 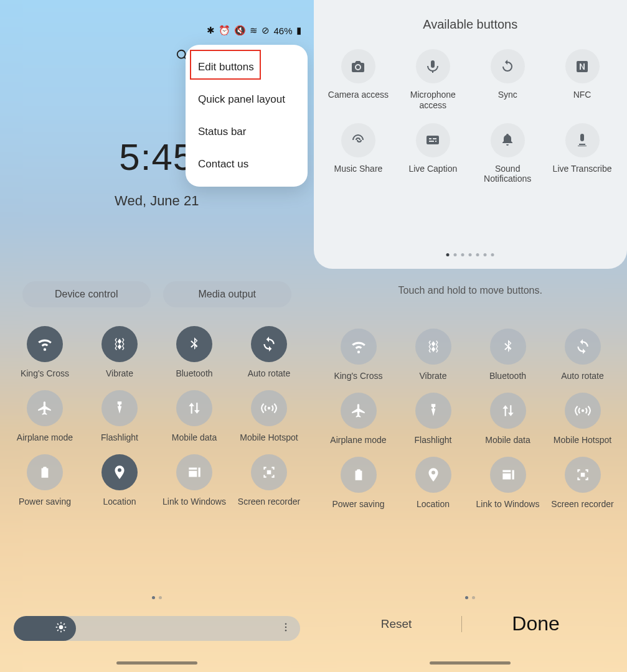 What do you see at coordinates (45, 373) in the screenshot?
I see `qs-tile-label: King's Cross` at bounding box center [45, 373].